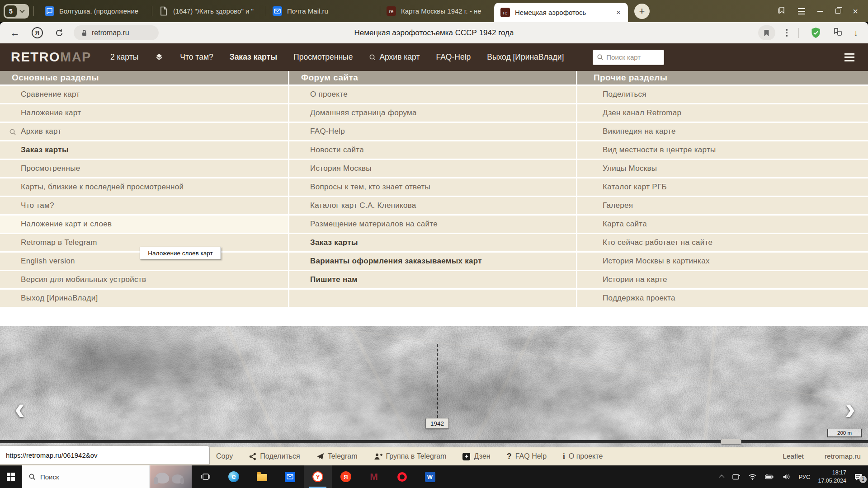  Describe the element at coordinates (144, 95) in the screenshot. I see `menu-item: Сравнение карт` at that location.